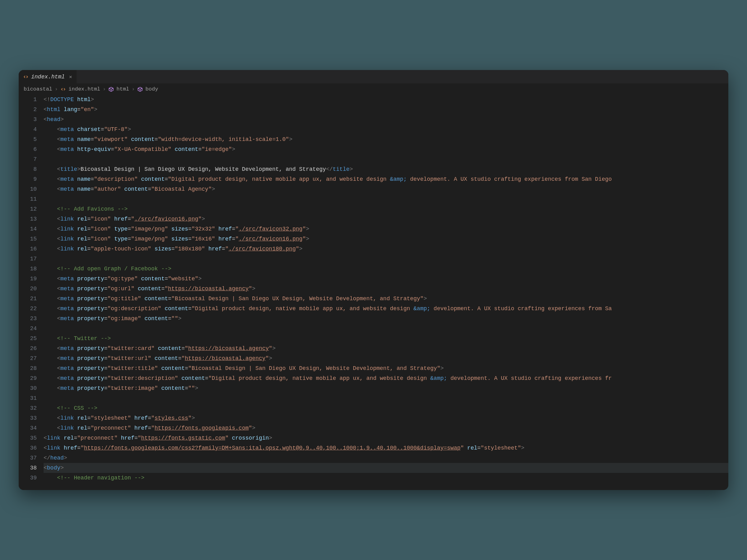 The width and height of the screenshot is (747, 560). What do you see at coordinates (71, 77) in the screenshot?
I see `close-icon: ✕` at bounding box center [71, 77].